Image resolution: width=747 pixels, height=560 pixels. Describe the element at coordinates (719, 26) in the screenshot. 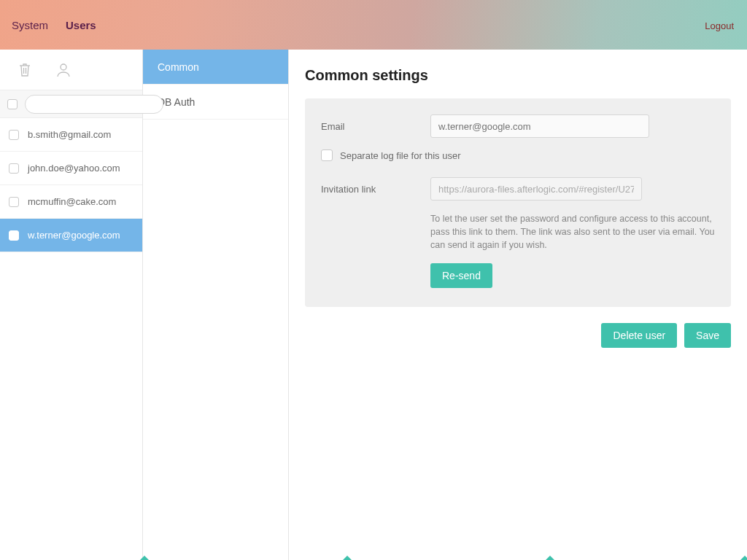

I see `logout-link: Logout` at that location.